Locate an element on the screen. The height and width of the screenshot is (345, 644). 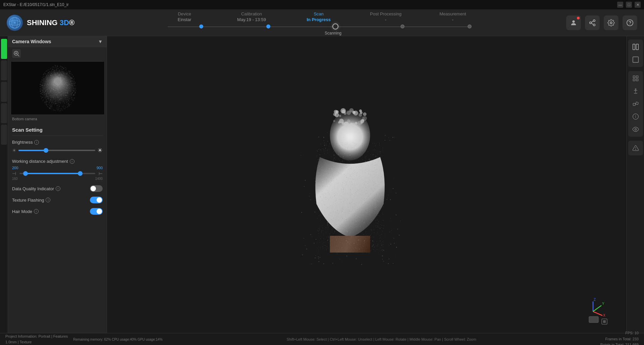
header: SHINING 3D® Device Einstar Calibration M… is located at coordinates (322, 23).